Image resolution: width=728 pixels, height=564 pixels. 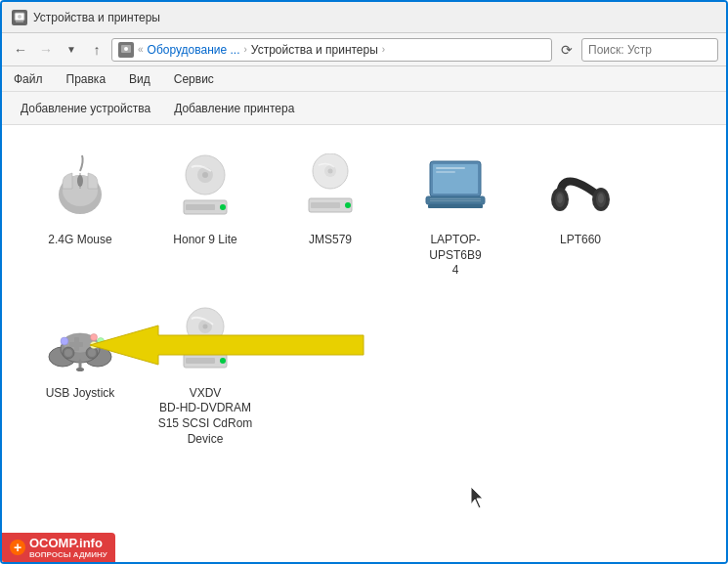 I want to click on joystick-icon, so click(x=80, y=341).